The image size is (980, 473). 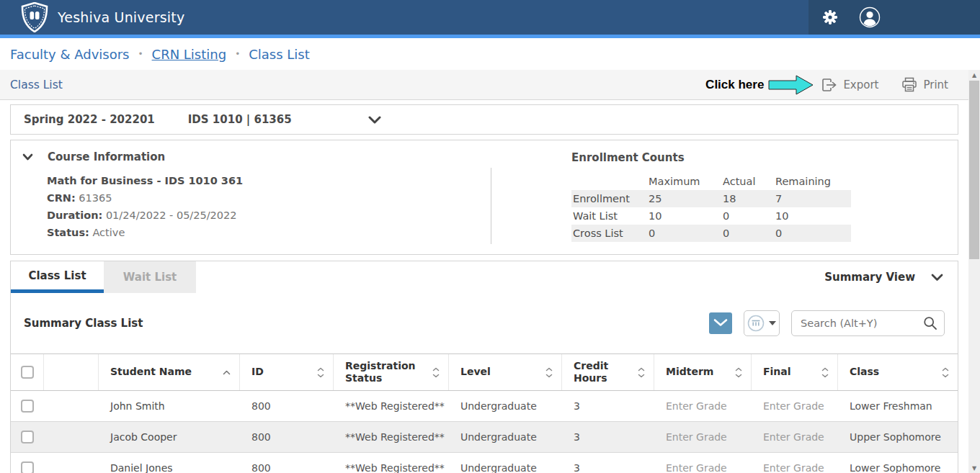 I want to click on search-icon, so click(x=930, y=323).